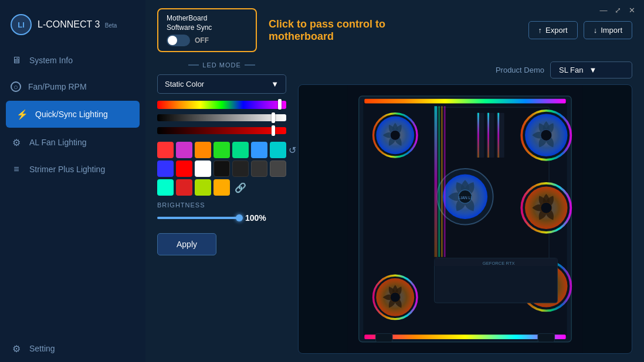 The height and width of the screenshot is (362, 644). I want to click on sidebar-item-al-fan-lighting: ⚙ AL Fan Lighting, so click(73, 142).